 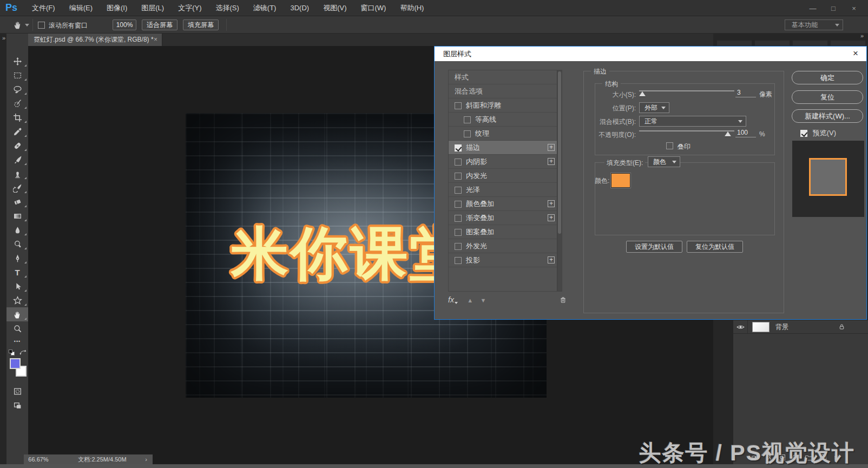 What do you see at coordinates (451, 300) in the screenshot?
I see `fx-icon: fx` at bounding box center [451, 300].